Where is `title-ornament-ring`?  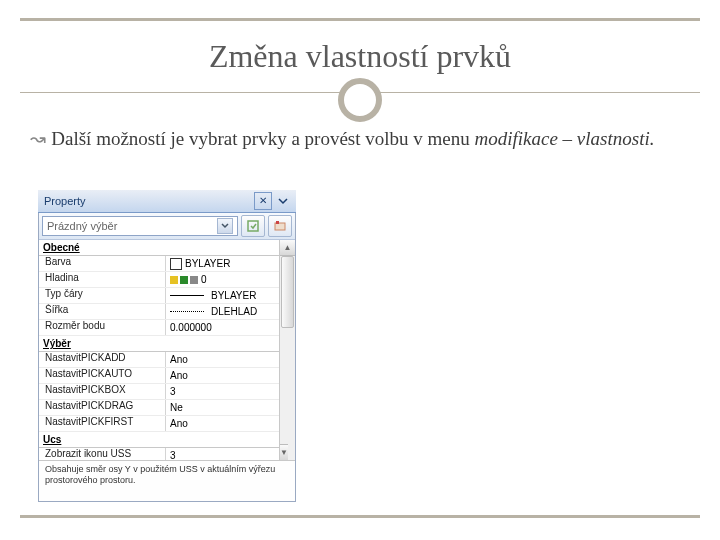
title-ornament-ring is located at coordinates (360, 100).